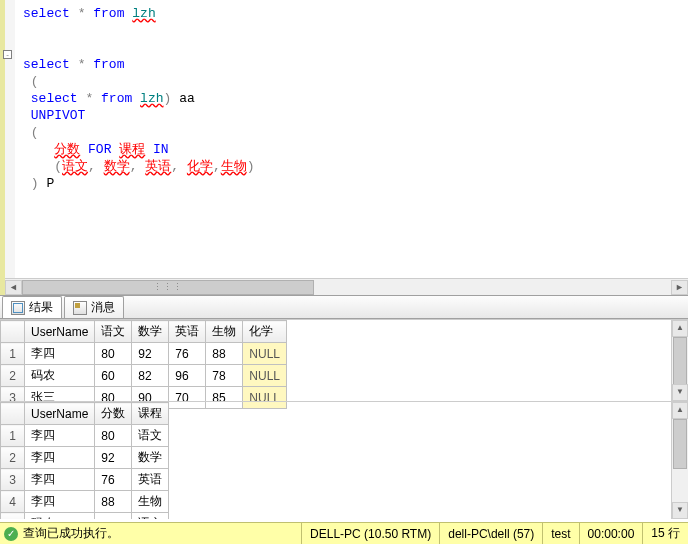 The height and width of the screenshot is (544, 688). I want to click on col-header: 语文, so click(114, 332).